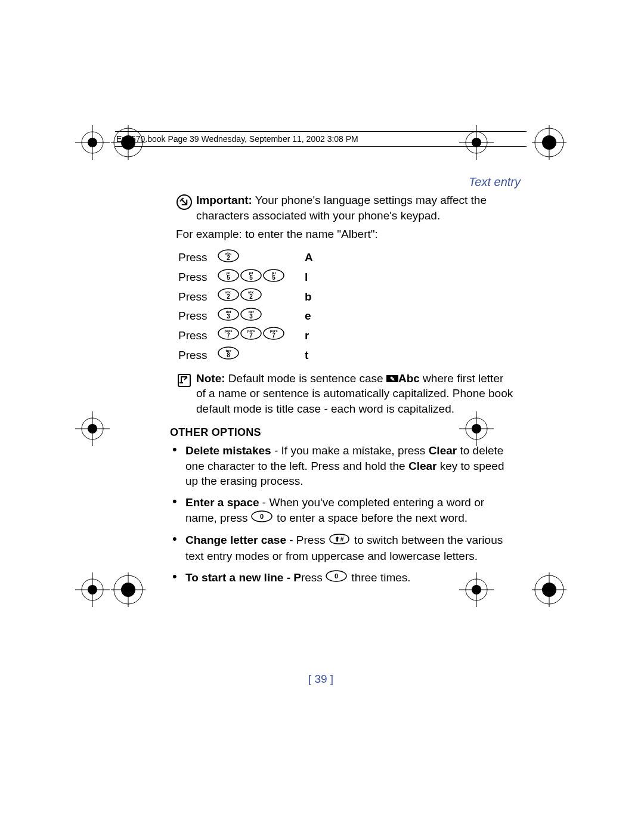 This screenshot has width=644, height=833. I want to click on option-lead: Change letter case, so click(236, 540).